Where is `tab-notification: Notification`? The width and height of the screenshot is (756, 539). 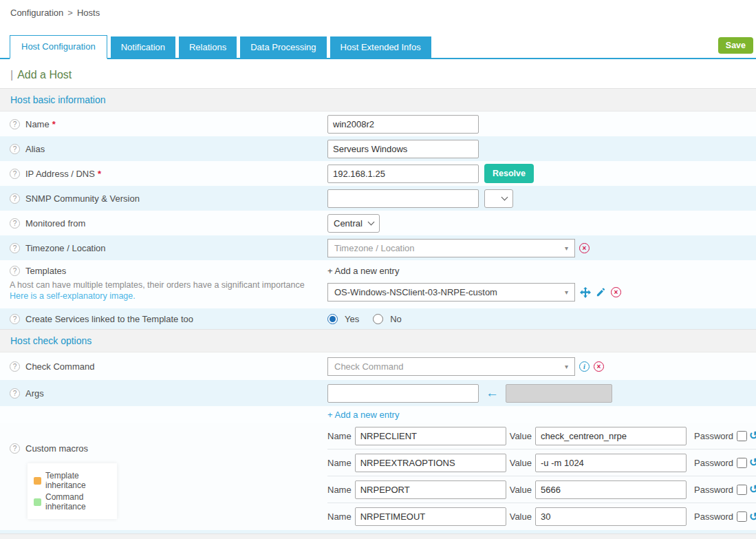
tab-notification: Notification is located at coordinates (143, 47).